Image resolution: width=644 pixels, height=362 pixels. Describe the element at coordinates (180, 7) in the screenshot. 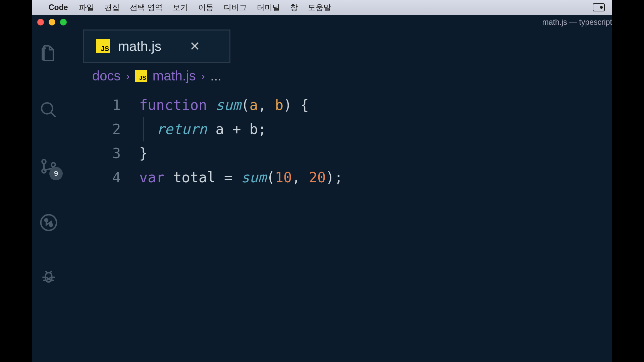

I see `menubar-item-view: 보기` at that location.